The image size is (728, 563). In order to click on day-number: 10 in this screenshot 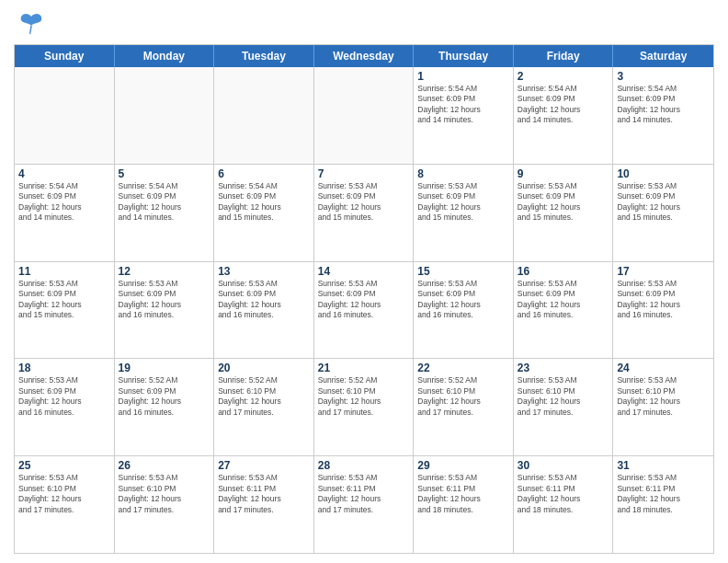, I will do `click(664, 174)`.